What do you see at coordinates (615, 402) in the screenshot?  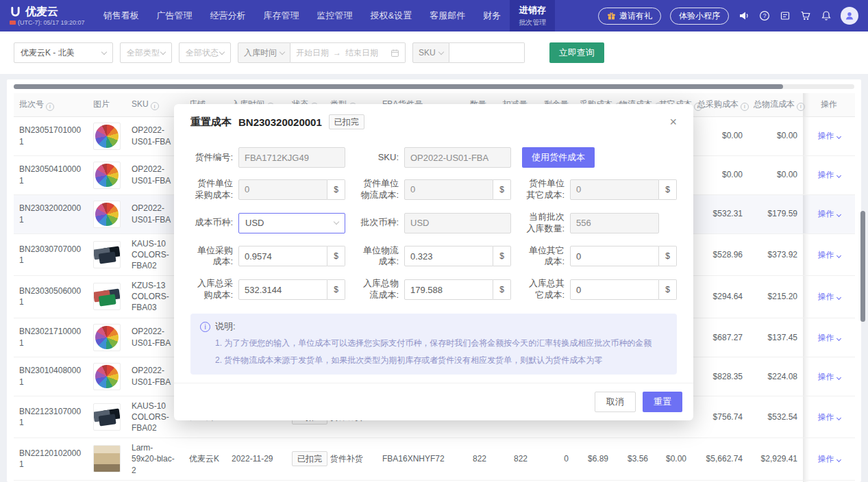 I see `cancel-button: 取消` at bounding box center [615, 402].